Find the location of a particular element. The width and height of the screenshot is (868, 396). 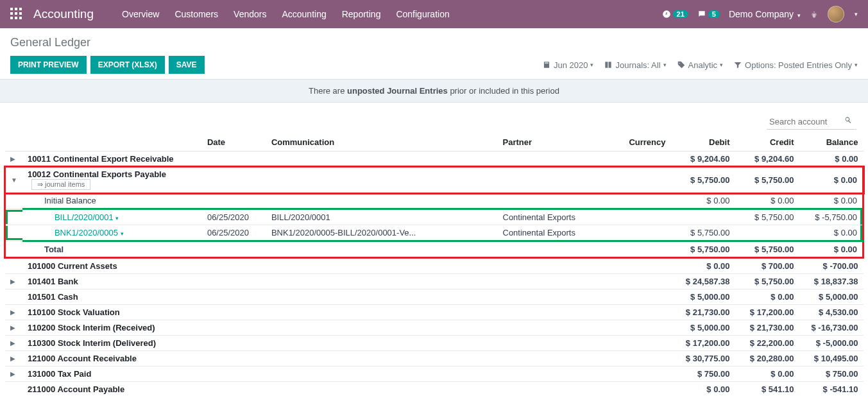

options-filter: Options: Posted Entries Only▾ is located at coordinates (796, 65).